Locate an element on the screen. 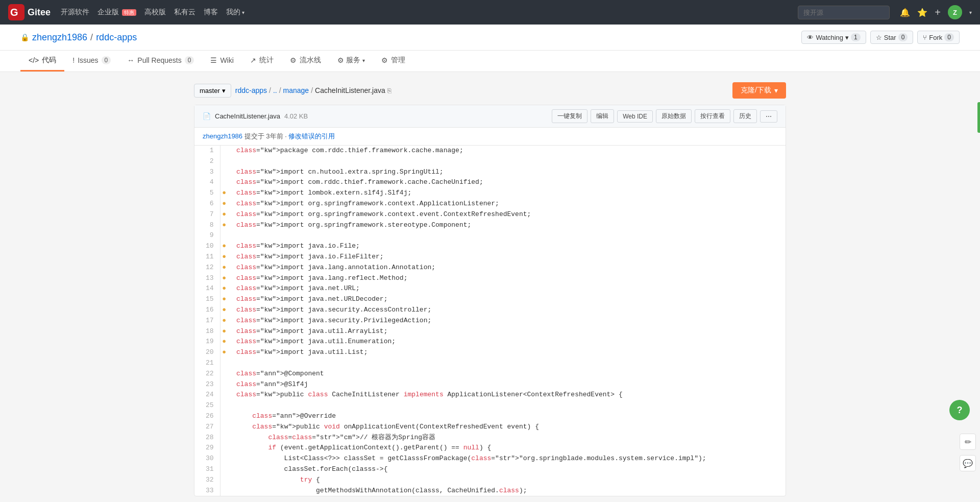 This screenshot has height=502, width=980. table-row: 5●class="kw">import lombok.extern.slf4j.… is located at coordinates (490, 193).